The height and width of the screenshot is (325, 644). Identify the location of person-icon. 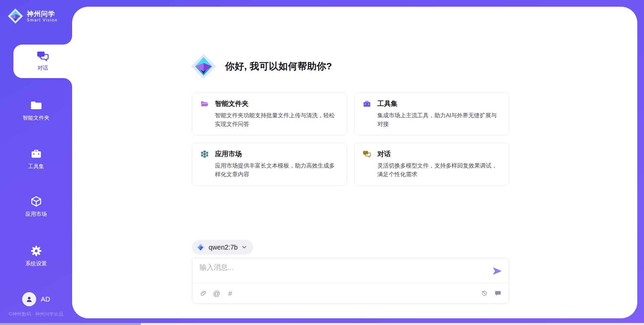
(29, 299).